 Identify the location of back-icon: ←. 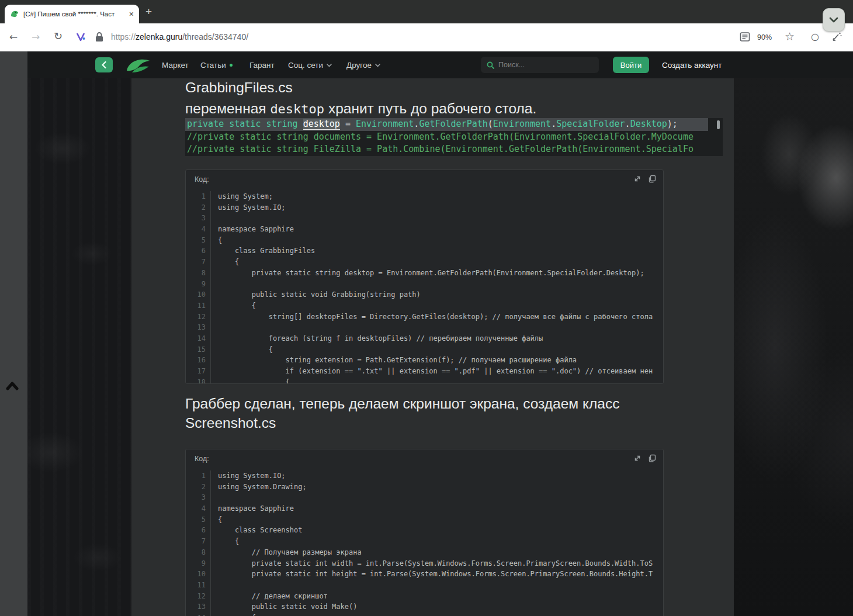
(13, 37).